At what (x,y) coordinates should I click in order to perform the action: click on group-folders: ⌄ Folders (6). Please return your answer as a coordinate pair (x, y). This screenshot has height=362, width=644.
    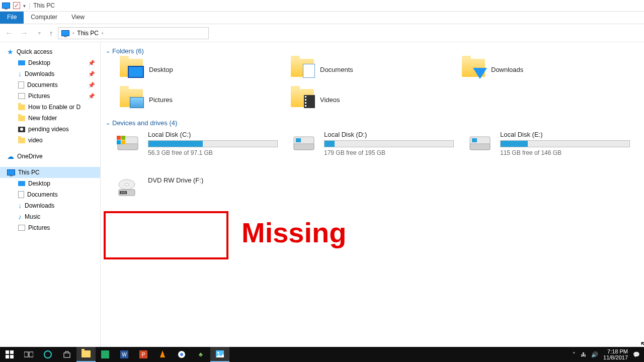
    Looking at the image, I should click on (372, 51).